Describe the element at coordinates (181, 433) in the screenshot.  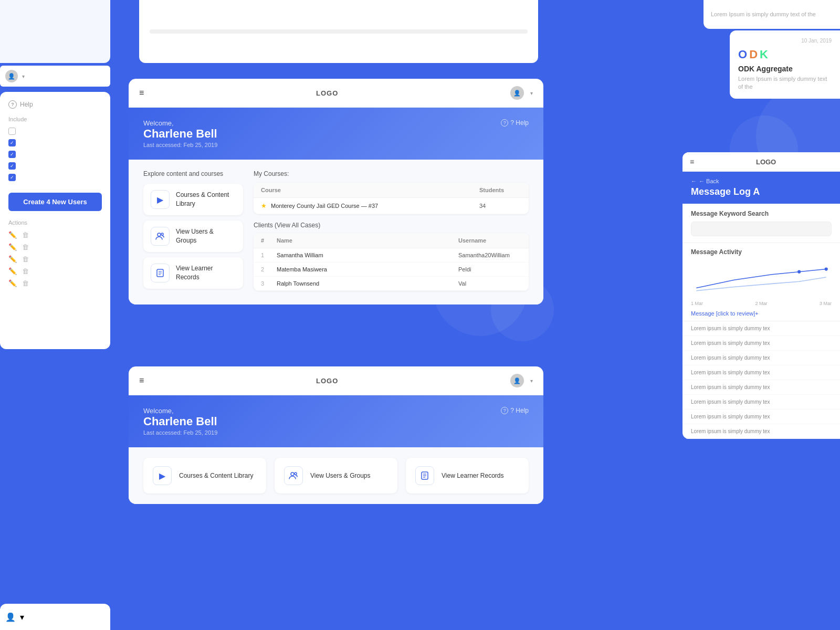
I see `last-accessed-2: Last accessed: Feb 25, 2019` at that location.